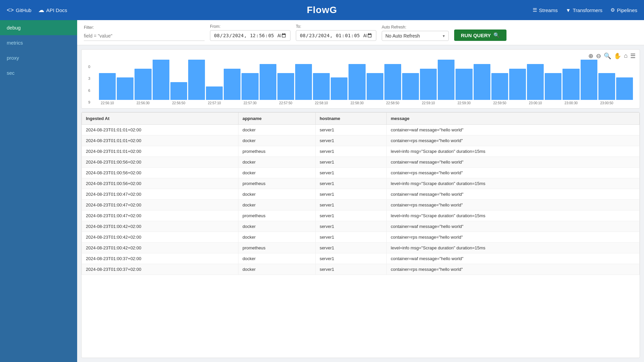 This screenshot has height=362, width=644. What do you see at coordinates (39, 73) in the screenshot?
I see `sidebar-item-sec: sec` at bounding box center [39, 73].